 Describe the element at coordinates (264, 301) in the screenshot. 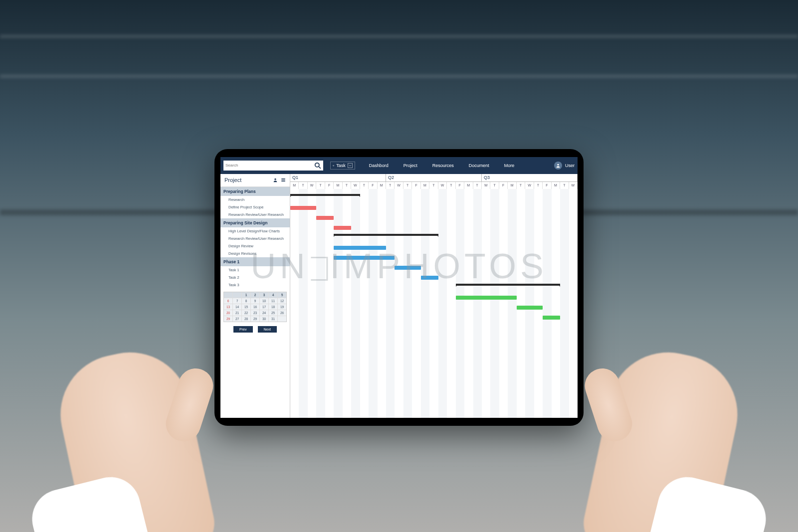

I see `cal-cell: 10` at that location.